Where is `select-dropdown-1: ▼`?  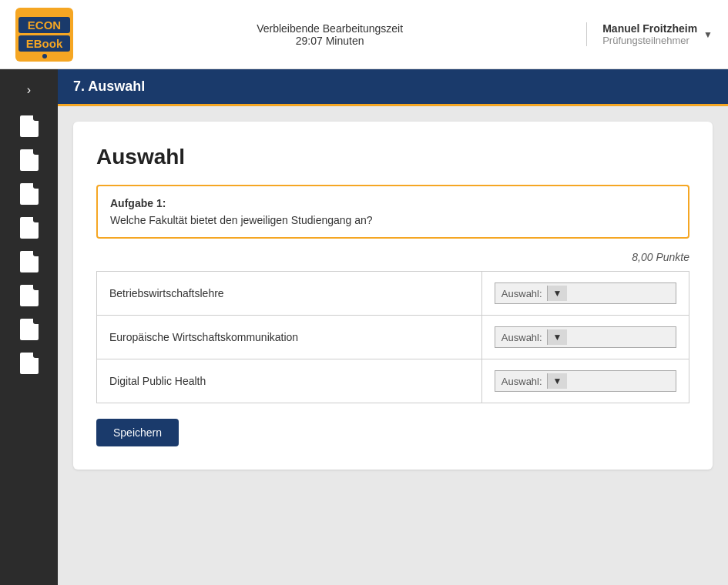
select-dropdown-1: ▼ is located at coordinates (558, 293).